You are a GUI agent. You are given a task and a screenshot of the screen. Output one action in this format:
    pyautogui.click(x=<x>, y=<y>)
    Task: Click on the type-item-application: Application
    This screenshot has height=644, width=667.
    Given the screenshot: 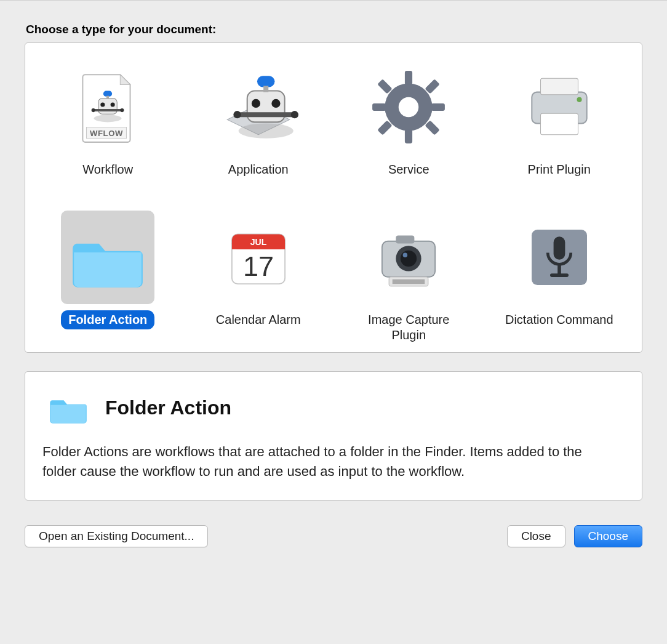 What is the action you would take?
    pyautogui.click(x=258, y=124)
    